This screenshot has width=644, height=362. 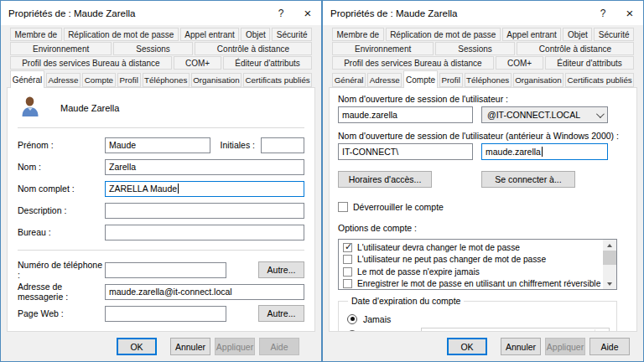 I want to click on option-label: Le mot de passe n'expire jamais, so click(x=418, y=272).